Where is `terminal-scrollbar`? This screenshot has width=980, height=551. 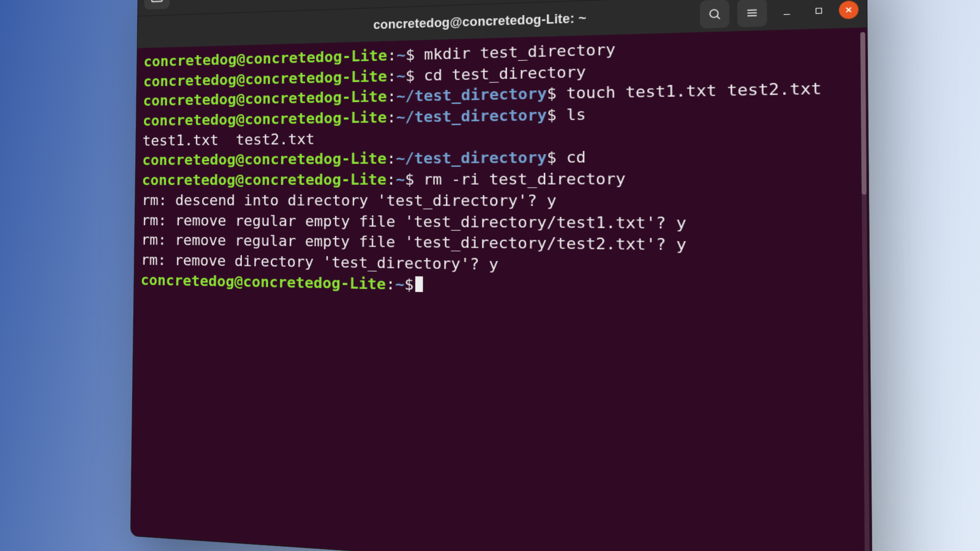 terminal-scrollbar is located at coordinates (865, 292).